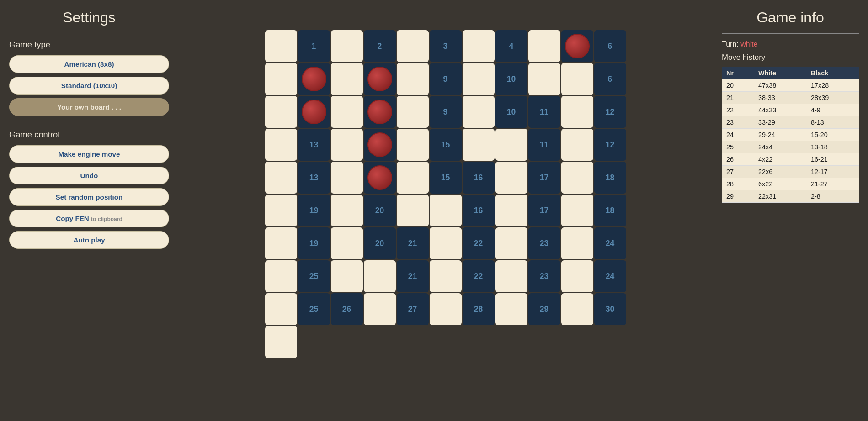 This screenshot has width=868, height=421. I want to click on btn-copy-fen: Copy FEN to clipboard, so click(89, 218).